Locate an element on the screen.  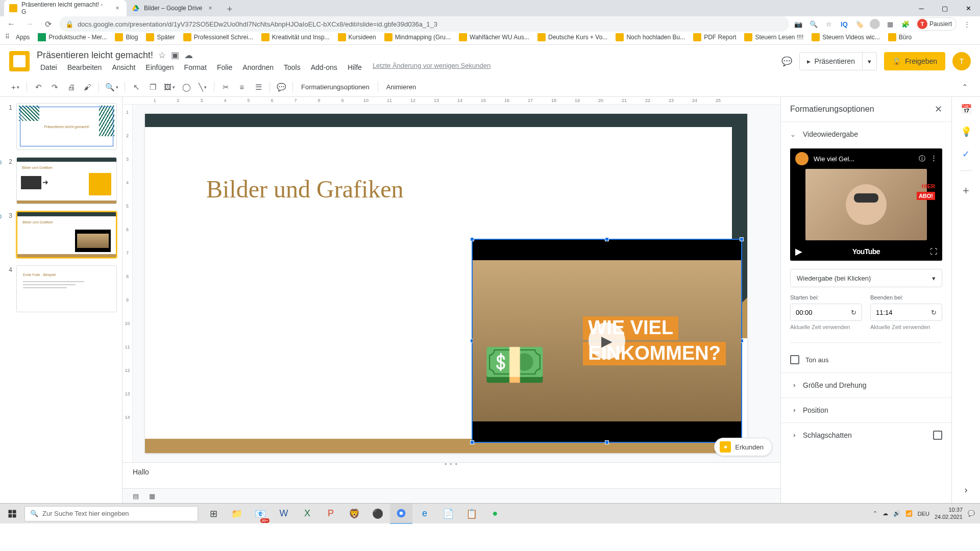
bookmark-item: PDF Report is located at coordinates (715, 37).